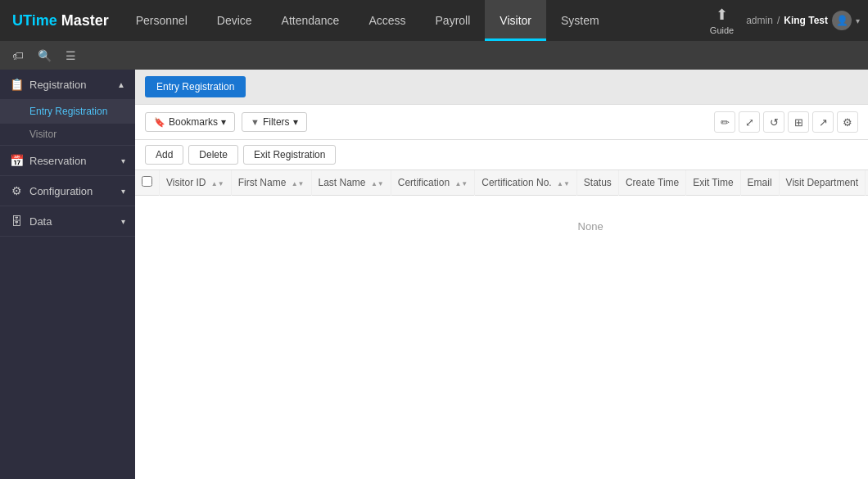  What do you see at coordinates (842, 20) in the screenshot?
I see `user-avatar: 👤` at bounding box center [842, 20].